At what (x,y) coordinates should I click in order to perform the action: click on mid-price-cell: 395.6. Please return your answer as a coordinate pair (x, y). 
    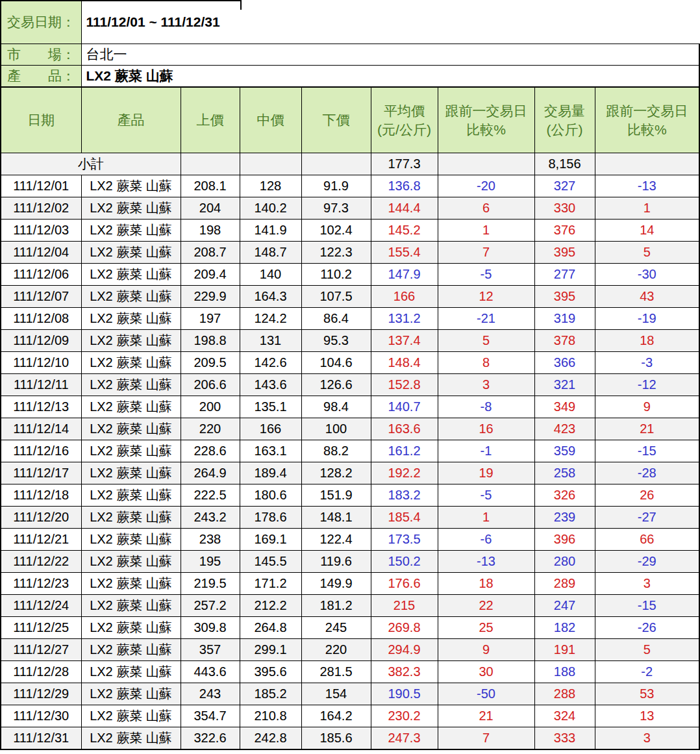
    Looking at the image, I should click on (270, 672).